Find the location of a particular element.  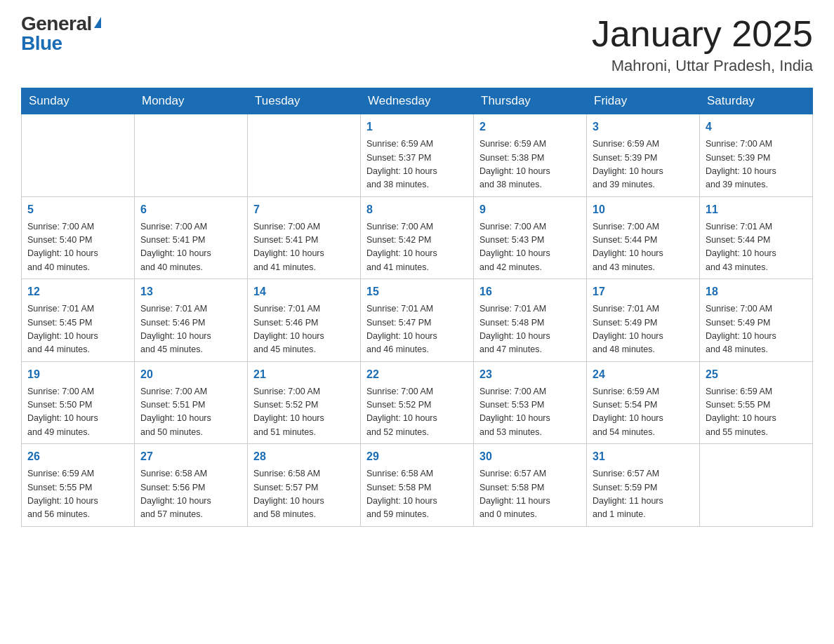

calendar-day-cell: 2Sunrise: 6:59 AM Sunset: 5:38 PM Daylig… is located at coordinates (531, 156).